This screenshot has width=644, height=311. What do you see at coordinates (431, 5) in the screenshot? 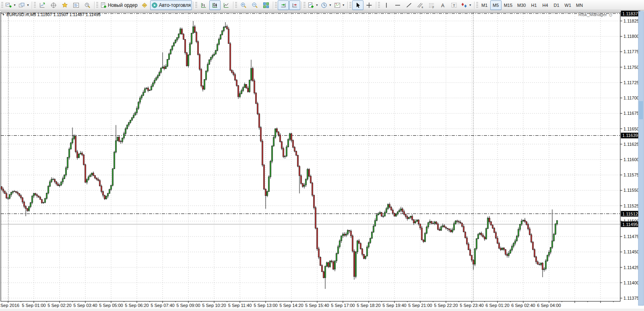
I see `fibonacci-button: F` at bounding box center [431, 5].